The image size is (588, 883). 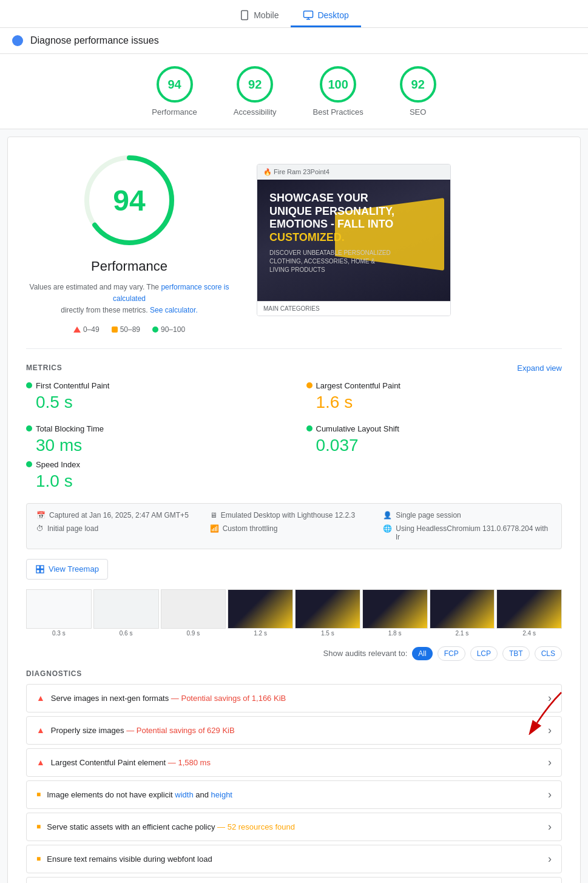 What do you see at coordinates (294, 41) in the screenshot?
I see `page-header: Diagnose performance issues` at bounding box center [294, 41].